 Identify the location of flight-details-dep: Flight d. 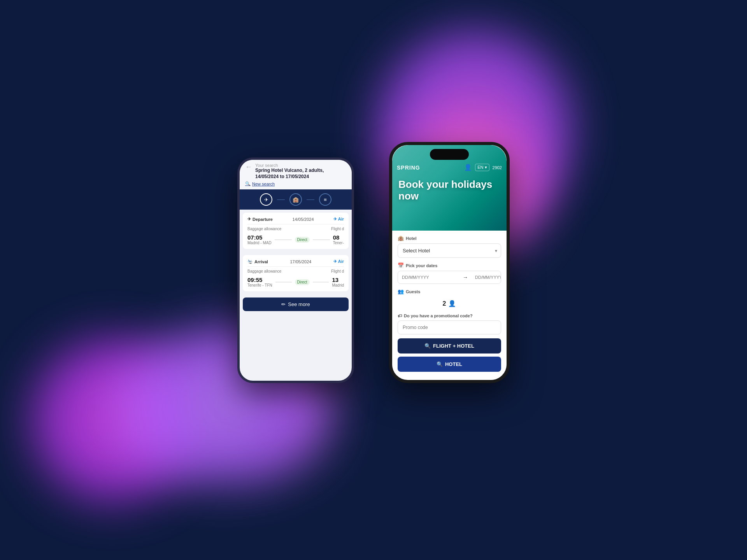
(338, 229).